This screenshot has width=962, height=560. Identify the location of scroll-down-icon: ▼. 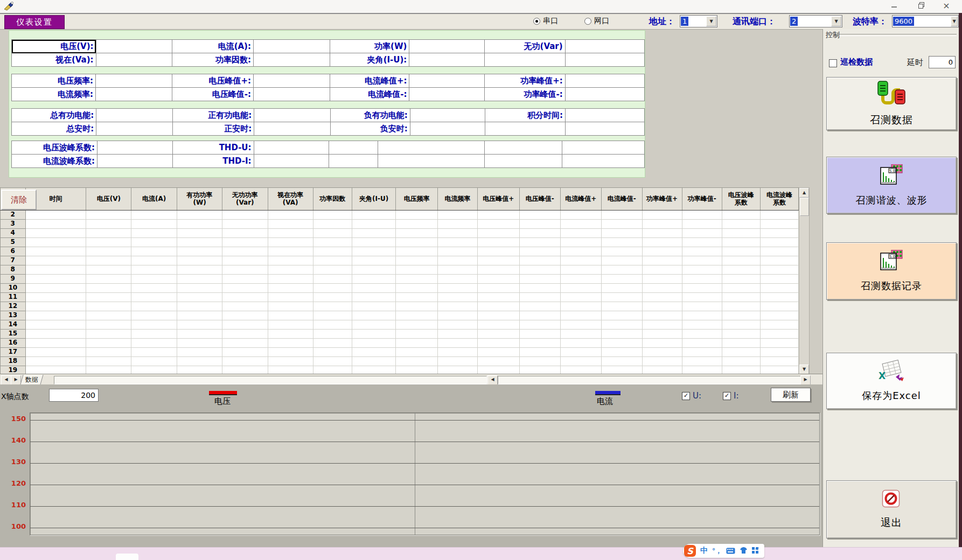
(804, 369).